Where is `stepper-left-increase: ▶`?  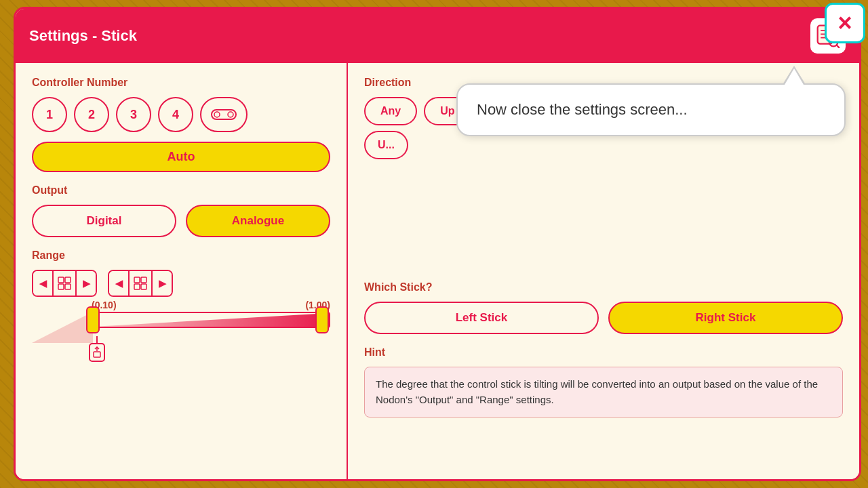
stepper-left-increase: ▶ is located at coordinates (86, 283).